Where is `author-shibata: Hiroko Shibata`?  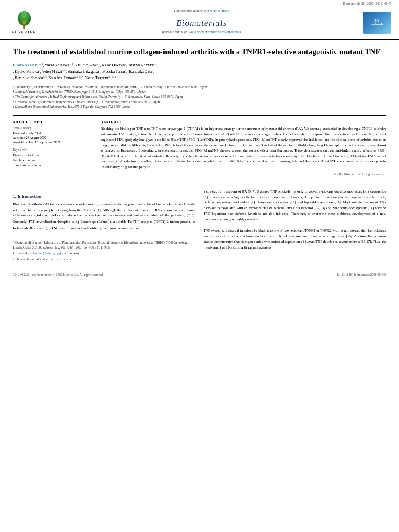 author-shibata: Hiroko Shibata is located at coordinates (25, 65).